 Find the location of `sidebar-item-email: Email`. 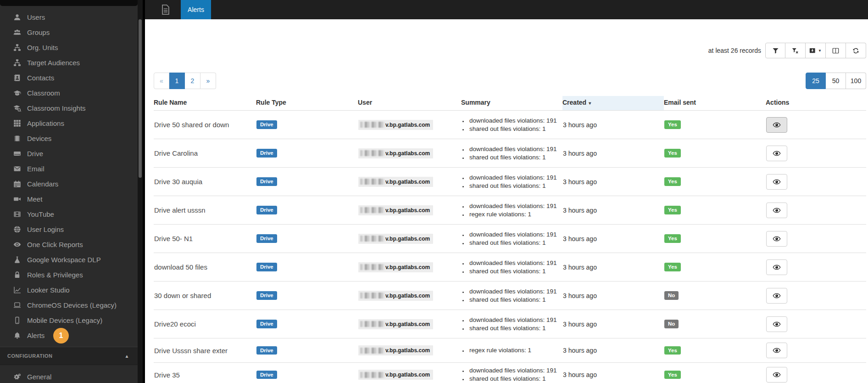

sidebar-item-email: Email is located at coordinates (69, 169).